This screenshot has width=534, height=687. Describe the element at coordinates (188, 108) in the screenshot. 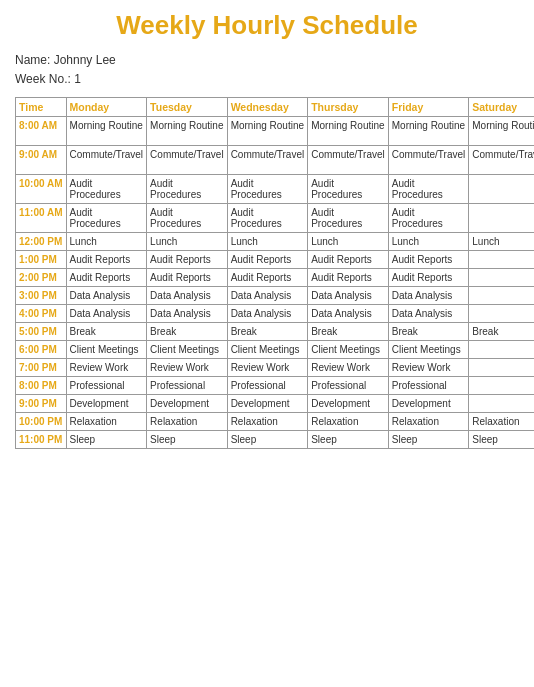

I see `col-header-tuesday: Tuesday` at that location.